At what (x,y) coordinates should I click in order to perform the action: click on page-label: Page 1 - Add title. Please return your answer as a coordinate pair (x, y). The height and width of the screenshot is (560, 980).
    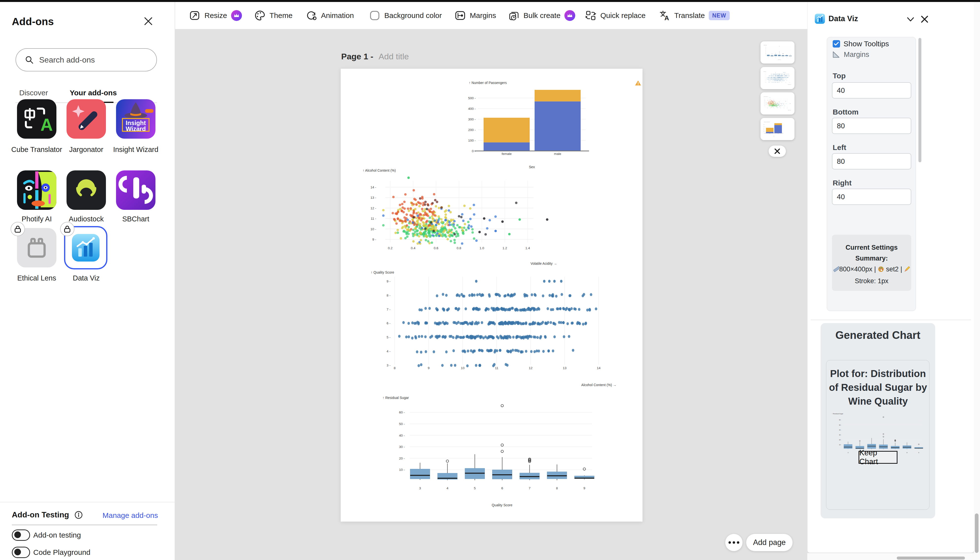
    Looking at the image, I should click on (375, 56).